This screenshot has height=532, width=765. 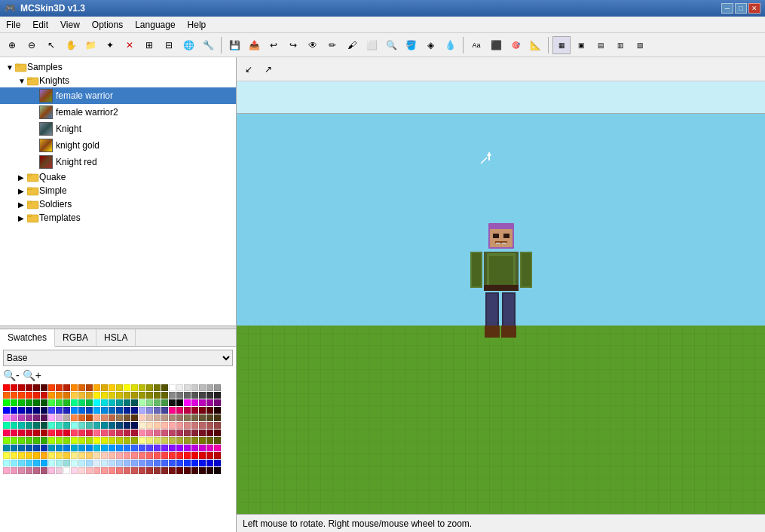 I want to click on tree-item-knights: ▼ Knights, so click(x=118, y=81).